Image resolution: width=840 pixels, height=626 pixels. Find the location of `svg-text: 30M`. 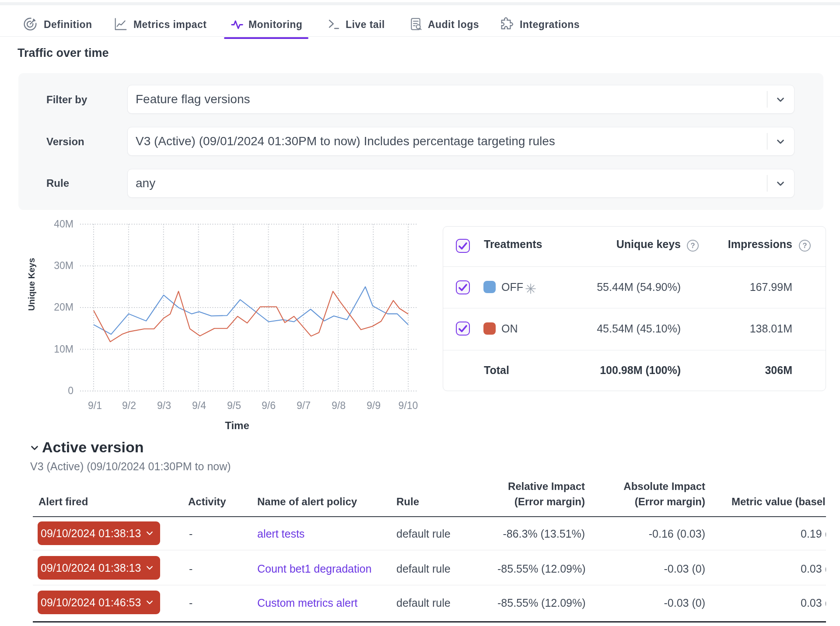

svg-text: 30M is located at coordinates (64, 266).